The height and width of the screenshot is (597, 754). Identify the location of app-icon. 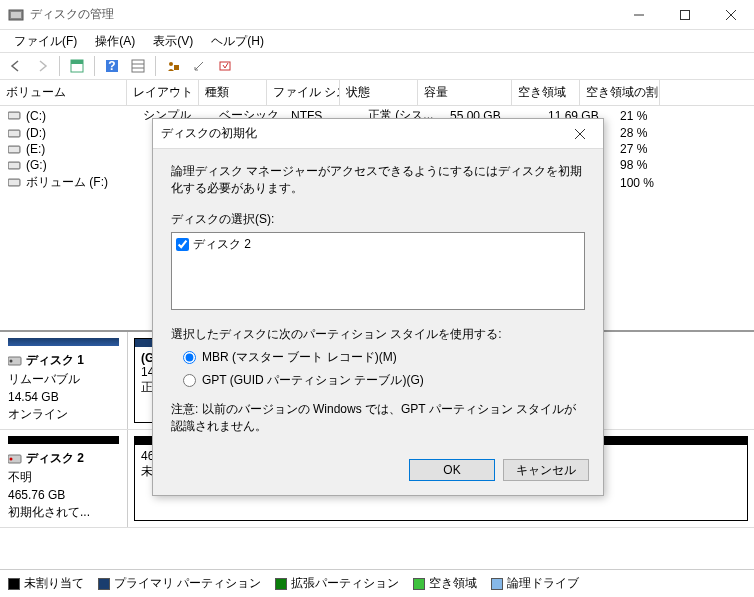
(16, 15).